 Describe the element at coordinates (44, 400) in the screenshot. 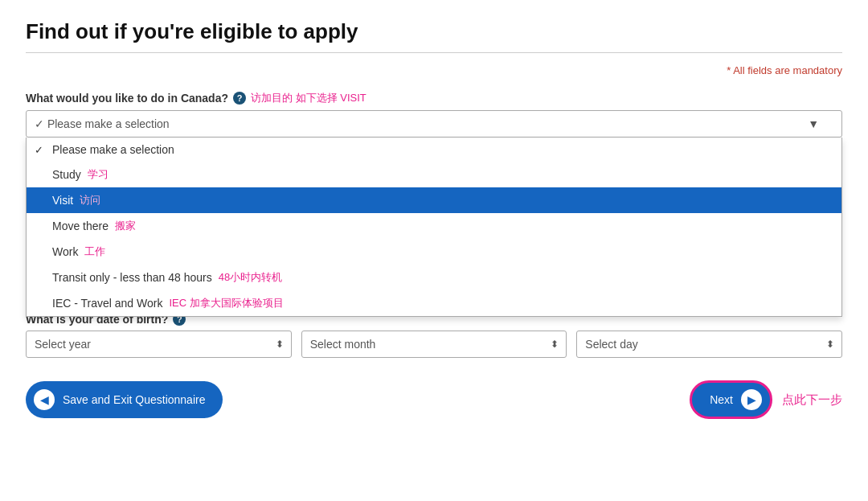

I see `save-icon: ◀` at that location.